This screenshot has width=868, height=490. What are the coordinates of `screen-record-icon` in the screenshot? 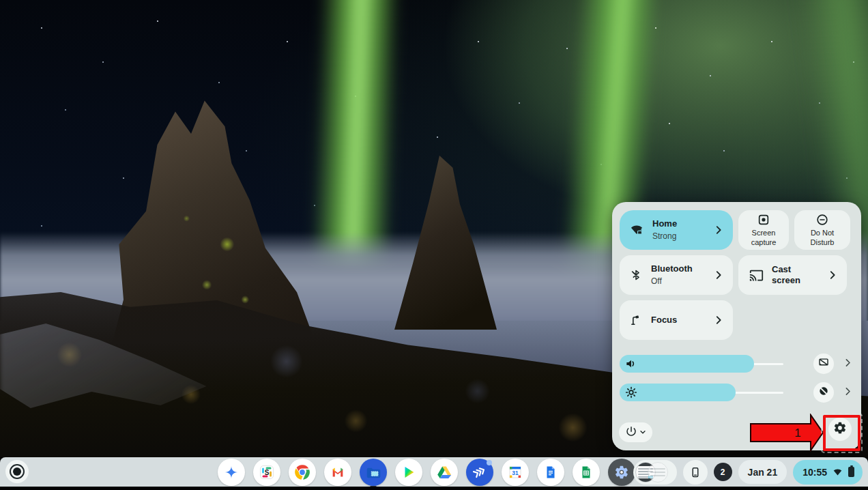 It's located at (764, 220).